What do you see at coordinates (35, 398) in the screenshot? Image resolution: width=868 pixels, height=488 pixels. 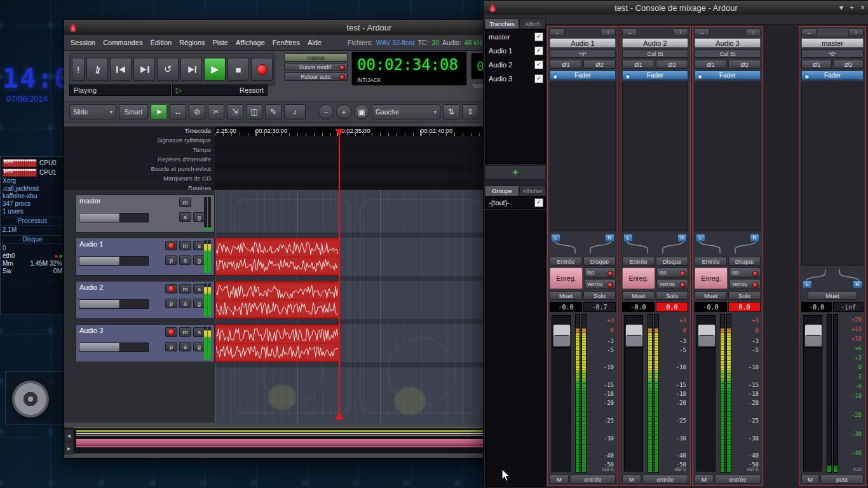 I see `cd-player-widget` at bounding box center [35, 398].